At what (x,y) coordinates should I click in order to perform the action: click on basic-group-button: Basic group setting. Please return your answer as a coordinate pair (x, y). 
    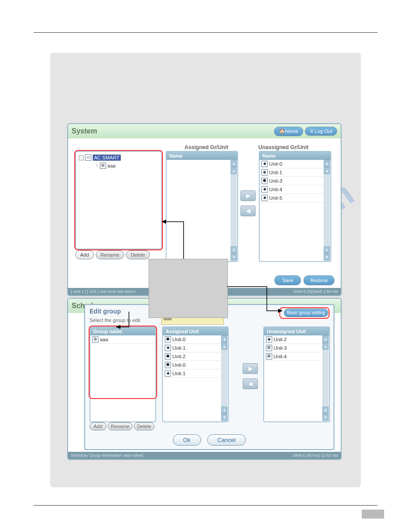
    Looking at the image, I should click on (306, 313).